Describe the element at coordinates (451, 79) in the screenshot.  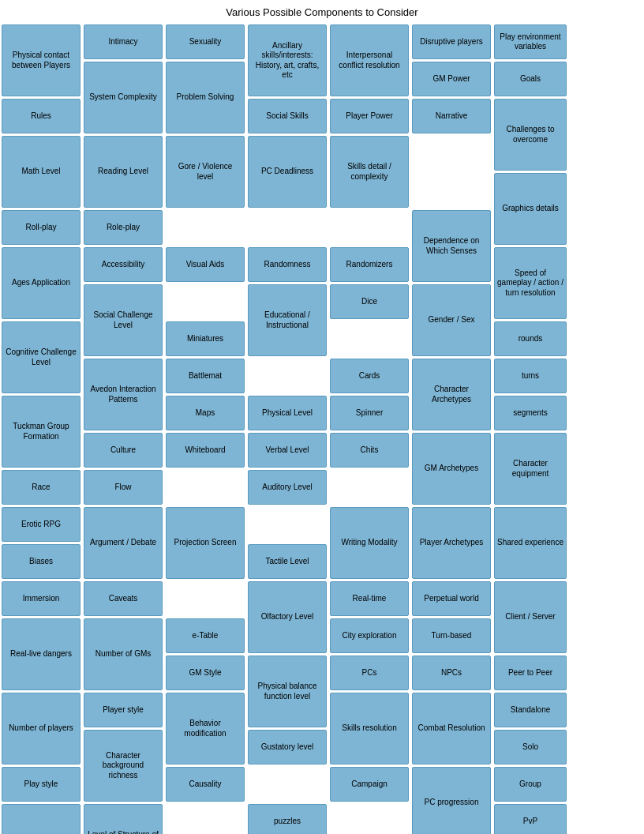
I see `card: GM Power` at that location.